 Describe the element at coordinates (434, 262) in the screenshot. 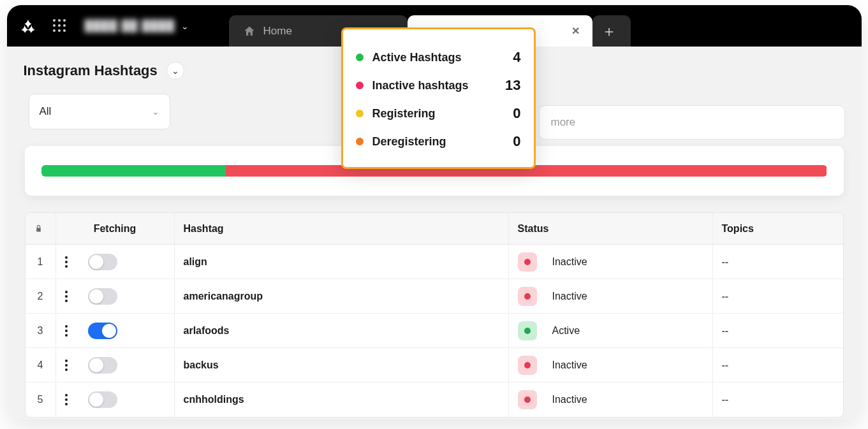

I see `table-row: 1alignInactive--` at that location.